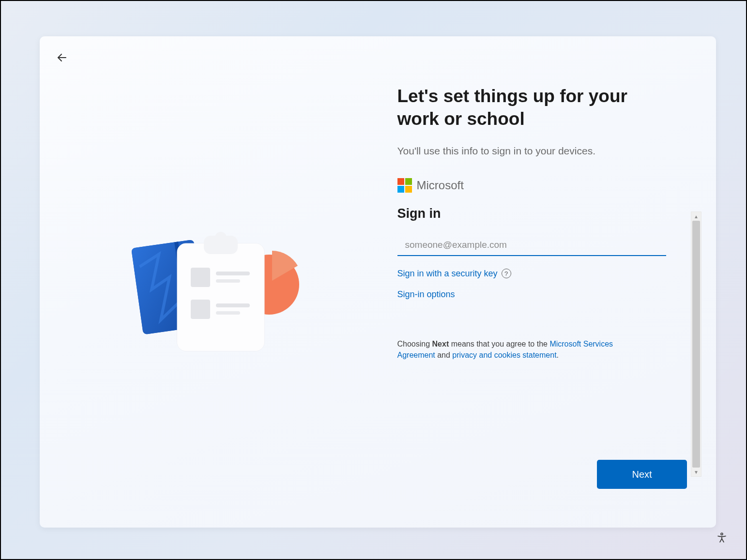  What do you see at coordinates (696, 472) in the screenshot?
I see `scroll-down-icon: ▼` at bounding box center [696, 472].